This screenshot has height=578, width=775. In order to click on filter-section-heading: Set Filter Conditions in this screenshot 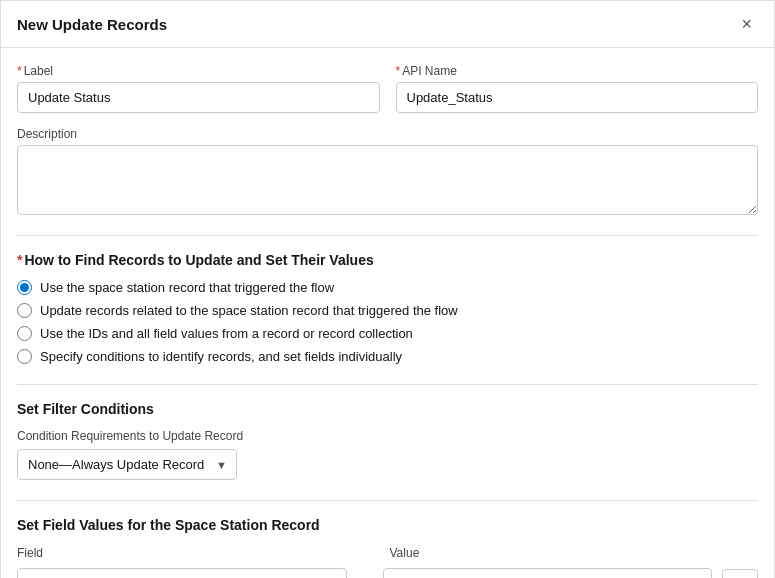, I will do `click(388, 409)`.